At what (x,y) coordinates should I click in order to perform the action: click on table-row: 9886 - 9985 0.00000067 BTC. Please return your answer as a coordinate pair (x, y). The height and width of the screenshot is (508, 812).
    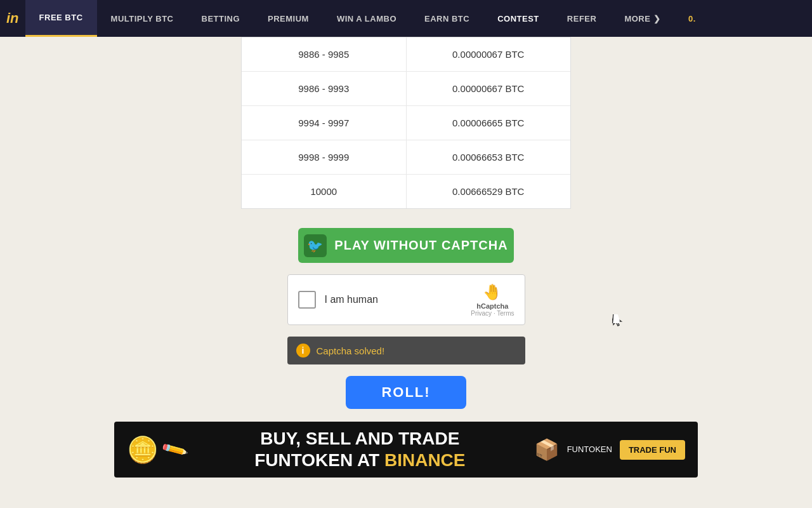
    Looking at the image, I should click on (406, 55).